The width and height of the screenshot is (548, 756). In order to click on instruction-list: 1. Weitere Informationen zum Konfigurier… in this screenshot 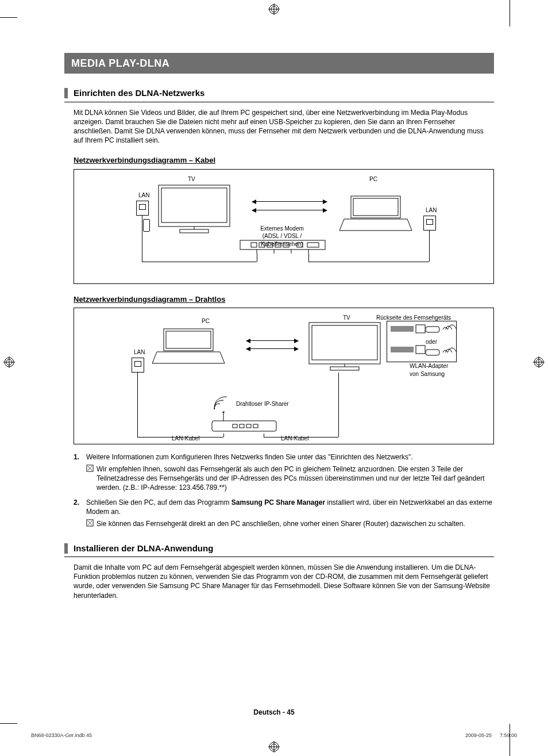, I will do `click(284, 490)`.